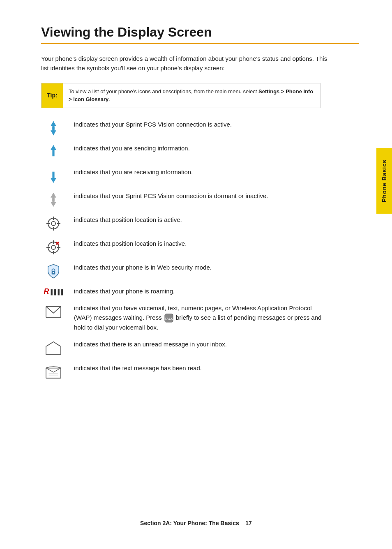  Describe the element at coordinates (185, 318) in the screenshot. I see `list-item: indicates that you have voicemail, text,…` at that location.